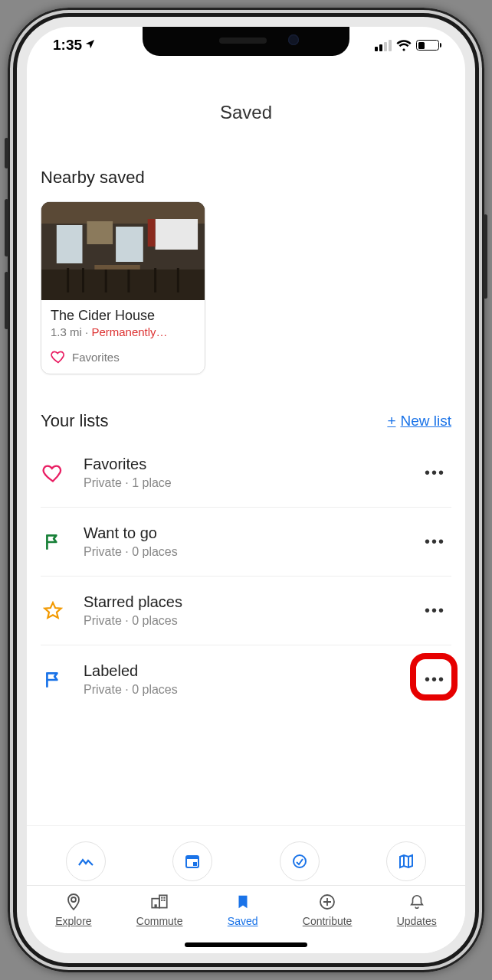  What do you see at coordinates (74, 910) in the screenshot?
I see `tab-explore: Explore` at bounding box center [74, 910].